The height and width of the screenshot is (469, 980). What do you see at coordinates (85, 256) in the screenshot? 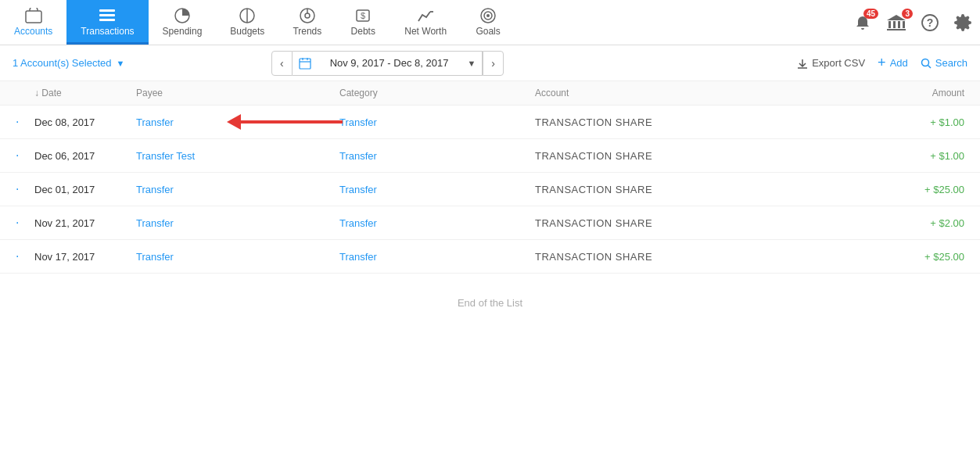
I see `row-date: Nov 17, 2017` at bounding box center [85, 256].